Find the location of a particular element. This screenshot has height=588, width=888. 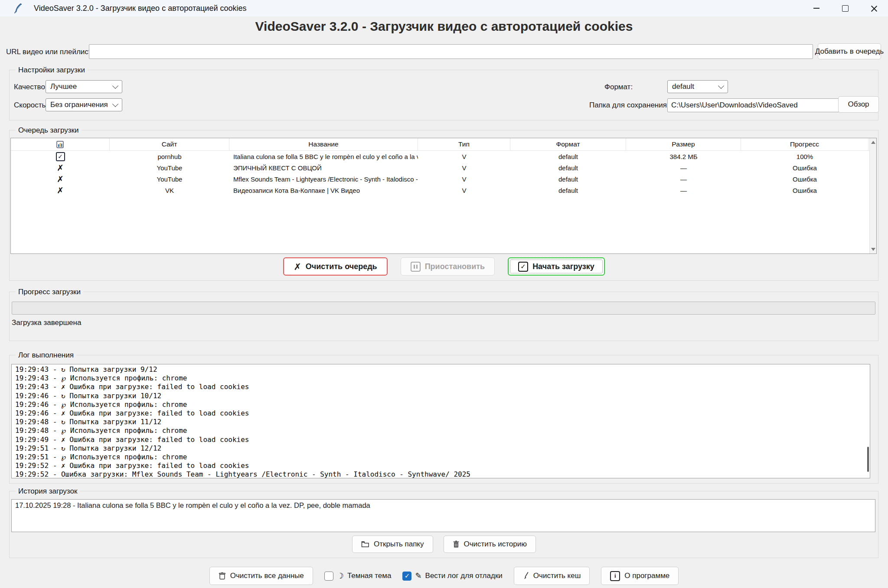

clear-history-button: Очистить историю is located at coordinates (490, 544).